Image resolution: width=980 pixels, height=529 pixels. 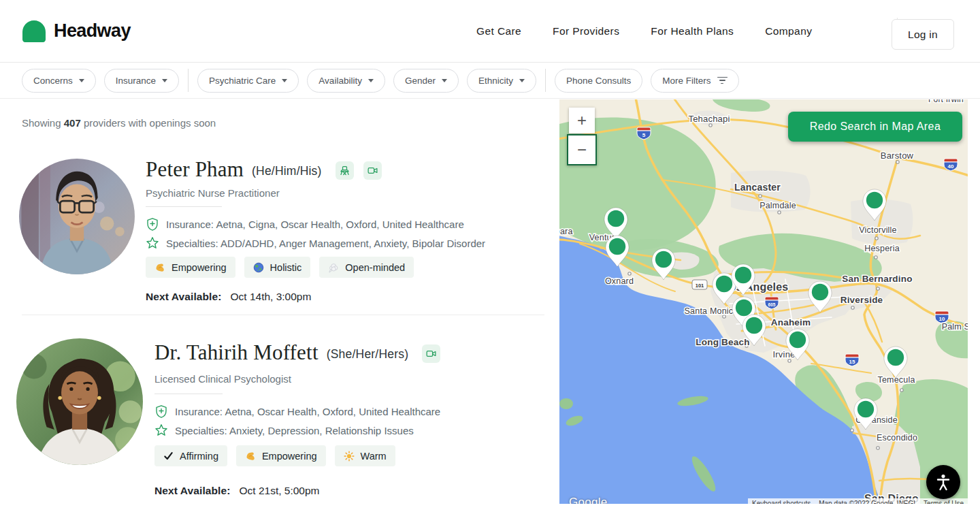 What do you see at coordinates (923, 34) in the screenshot?
I see `login-button: Log in` at bounding box center [923, 34].